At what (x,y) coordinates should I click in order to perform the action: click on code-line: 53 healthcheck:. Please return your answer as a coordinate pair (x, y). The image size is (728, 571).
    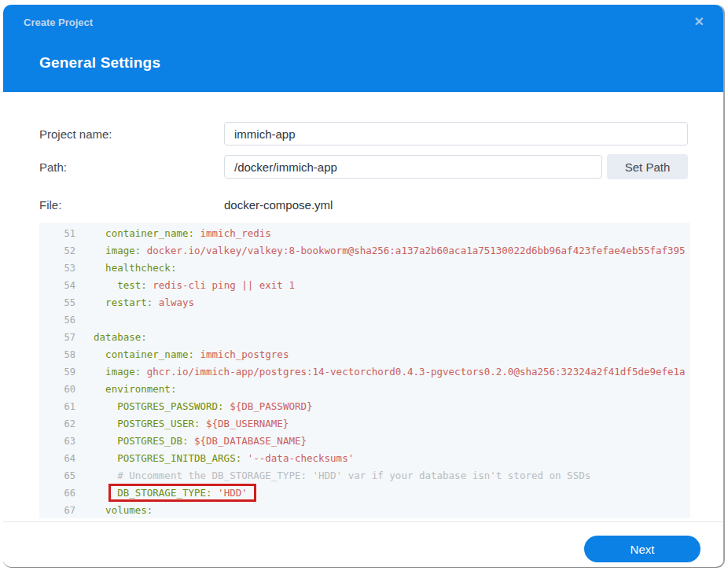
    Looking at the image, I should click on (365, 268).